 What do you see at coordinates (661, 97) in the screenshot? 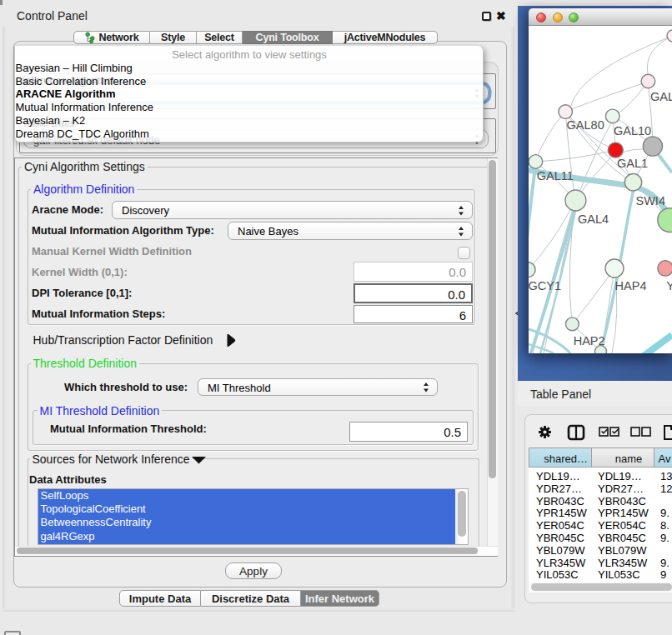
I see `svg-text: GAL2` at bounding box center [661, 97].